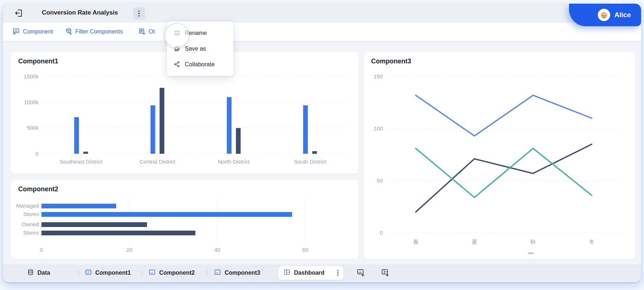 The height and width of the screenshot is (290, 644). What do you see at coordinates (38, 189) in the screenshot?
I see `component2-title: Component2` at bounding box center [38, 189].